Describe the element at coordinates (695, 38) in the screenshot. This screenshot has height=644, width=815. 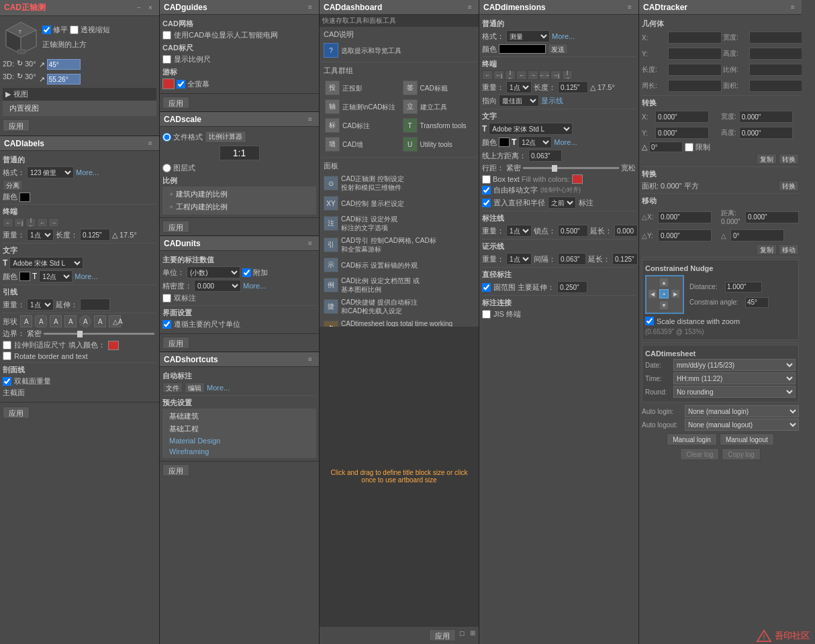
I see `tracker-x-input` at that location.